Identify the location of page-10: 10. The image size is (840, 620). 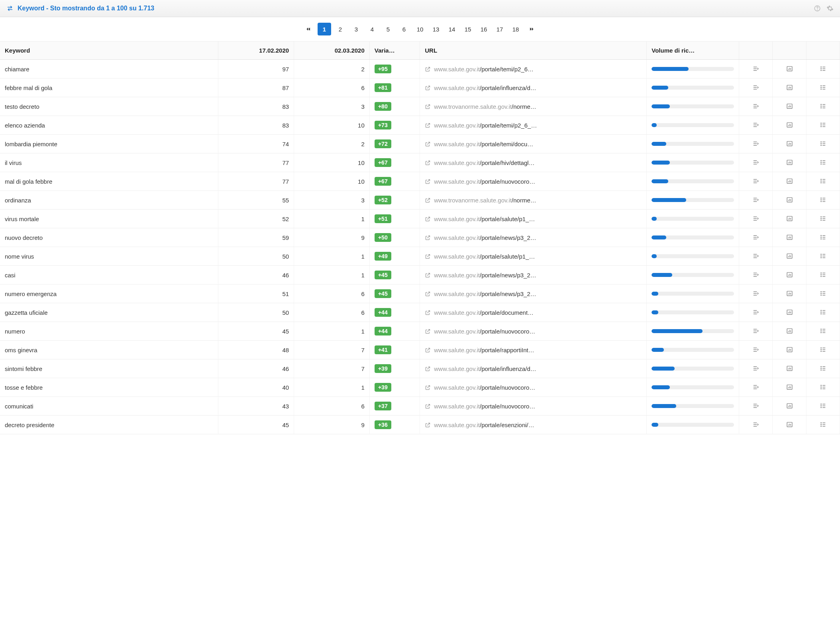
(420, 29).